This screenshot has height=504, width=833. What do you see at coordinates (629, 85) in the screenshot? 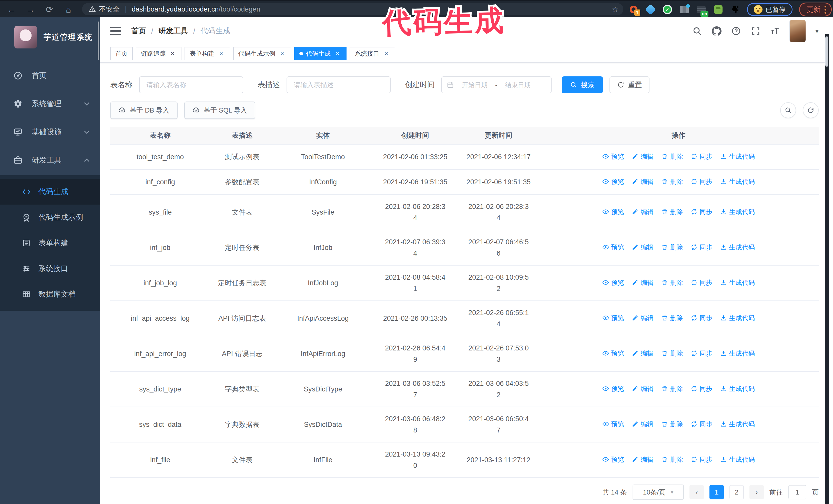
I see `reset-button: 重置` at bounding box center [629, 85].